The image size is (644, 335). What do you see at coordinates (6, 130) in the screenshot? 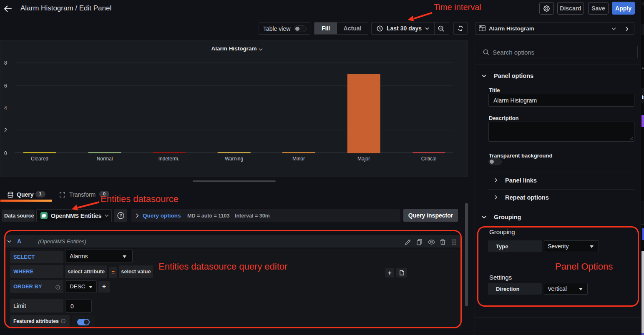
I see `svg-text: 2` at bounding box center [6, 130].